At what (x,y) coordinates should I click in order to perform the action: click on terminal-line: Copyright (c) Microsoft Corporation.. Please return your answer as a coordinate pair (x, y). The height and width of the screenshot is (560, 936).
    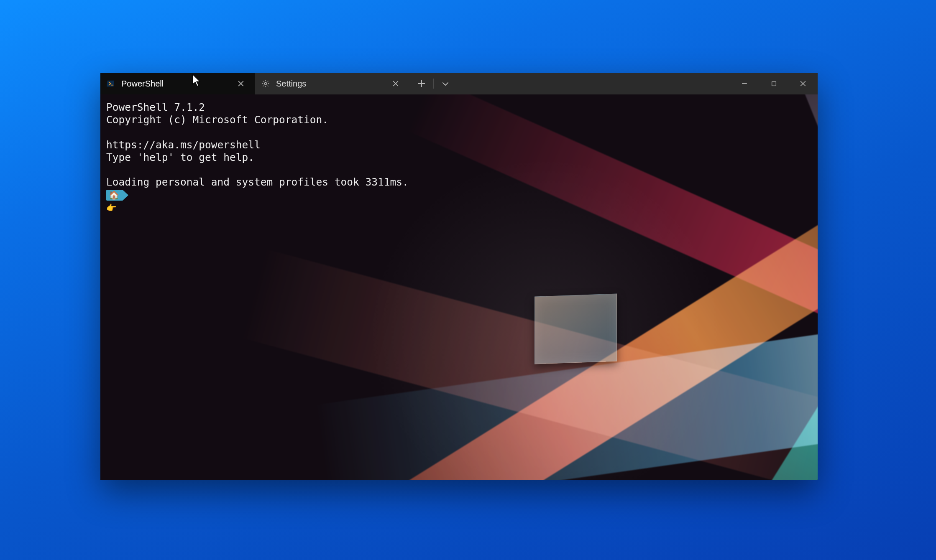
    Looking at the image, I should click on (217, 120).